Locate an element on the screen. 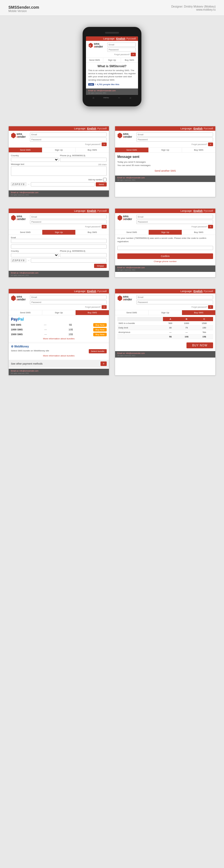 This screenshot has height=868, width=224. phone-login-form: Forgot password? » is located at coordinates (121, 49).